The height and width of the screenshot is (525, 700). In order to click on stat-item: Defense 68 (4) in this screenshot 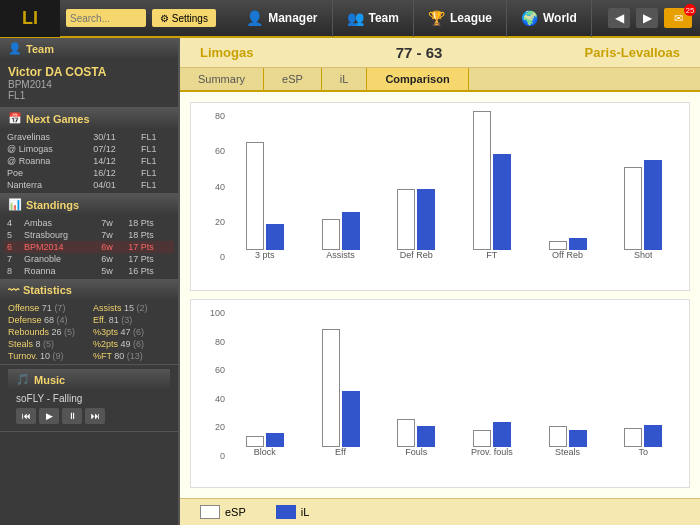, I will do `click(46, 320)`.